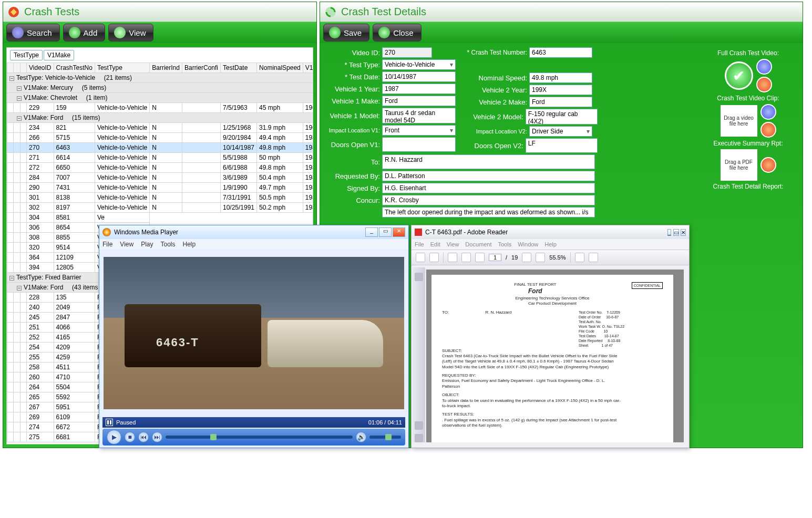  I want to click on table-row: 3048581Ve, so click(161, 217).